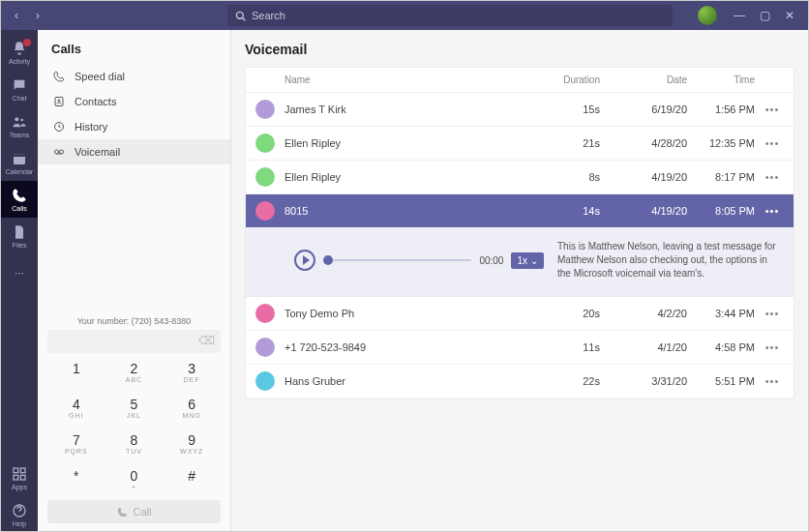 The width and height of the screenshot is (809, 532). What do you see at coordinates (19, 474) in the screenshot?
I see `apps-icon` at bounding box center [19, 474].